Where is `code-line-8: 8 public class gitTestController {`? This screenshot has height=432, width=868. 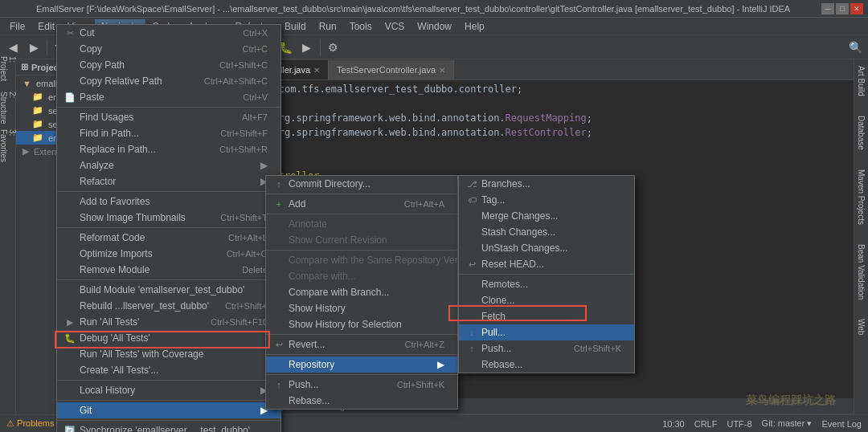 code-line-8: 8 public class gitTestController { is located at coordinates (527, 192).